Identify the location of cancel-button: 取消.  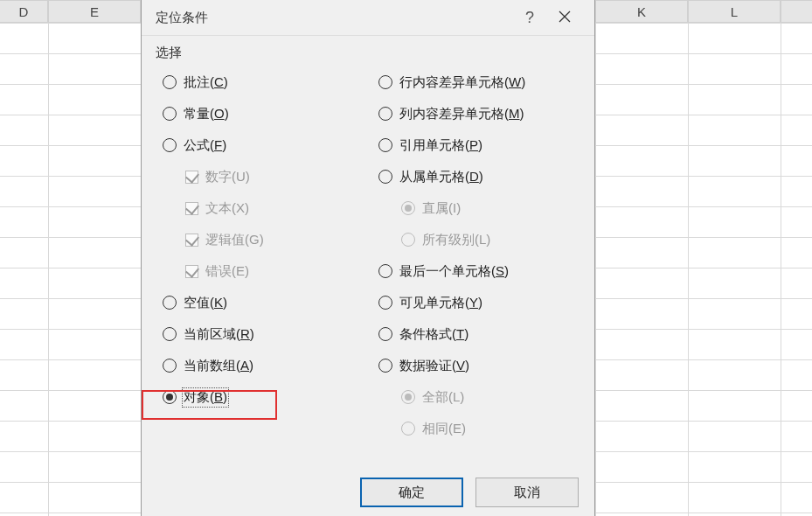
(527, 492).